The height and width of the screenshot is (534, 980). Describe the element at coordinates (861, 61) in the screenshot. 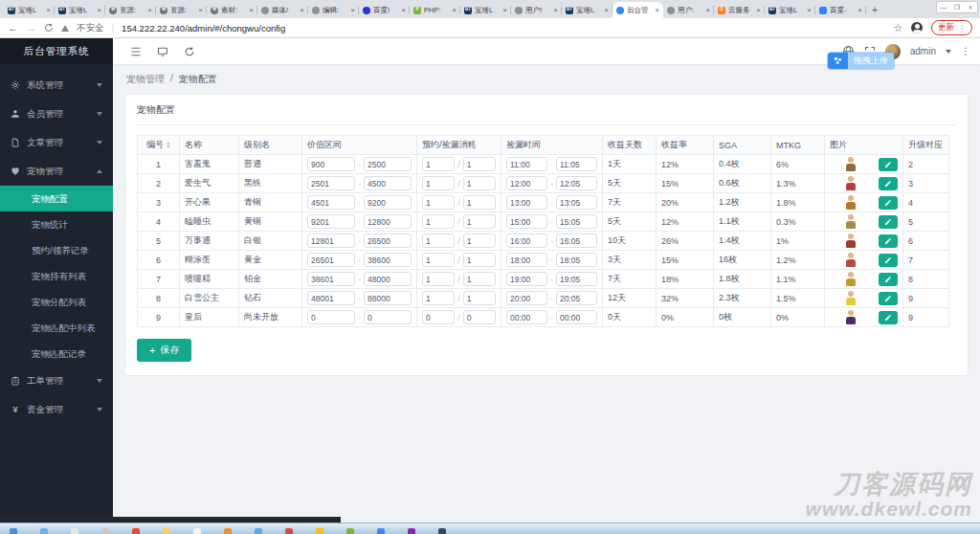

I see `drag-upload-badge: 拖拽上传` at that location.